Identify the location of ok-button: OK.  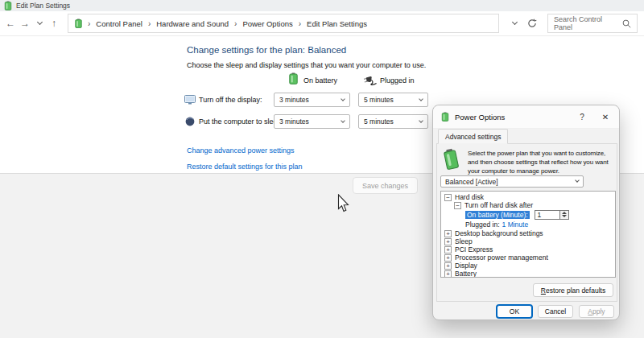
(514, 311).